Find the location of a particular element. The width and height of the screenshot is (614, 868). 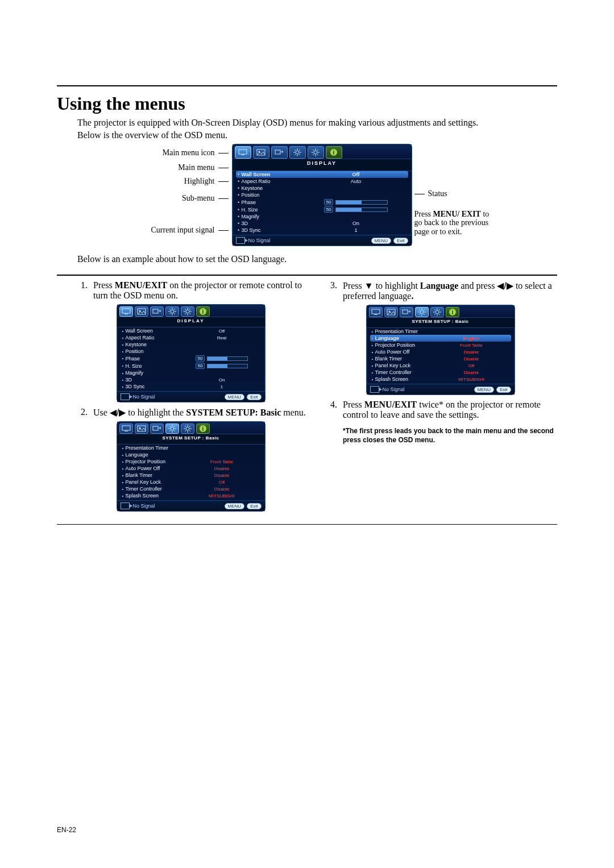

menu-item-label: 3D is located at coordinates (273, 223).